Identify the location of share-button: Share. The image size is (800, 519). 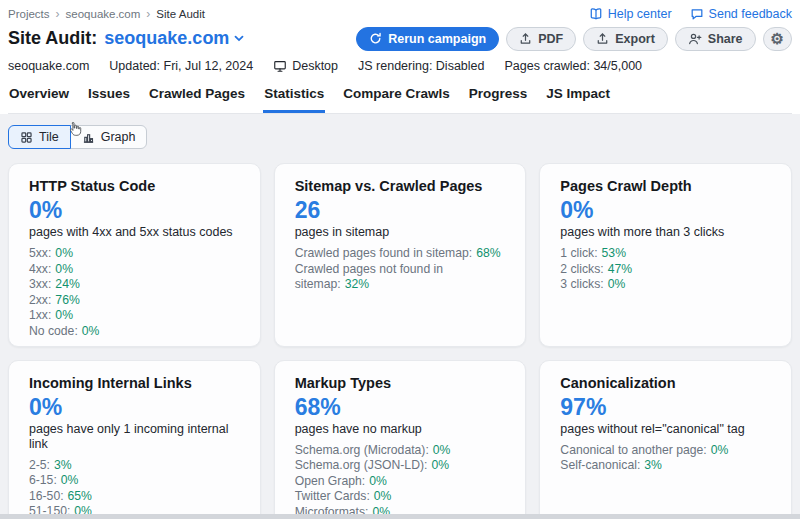
(716, 39).